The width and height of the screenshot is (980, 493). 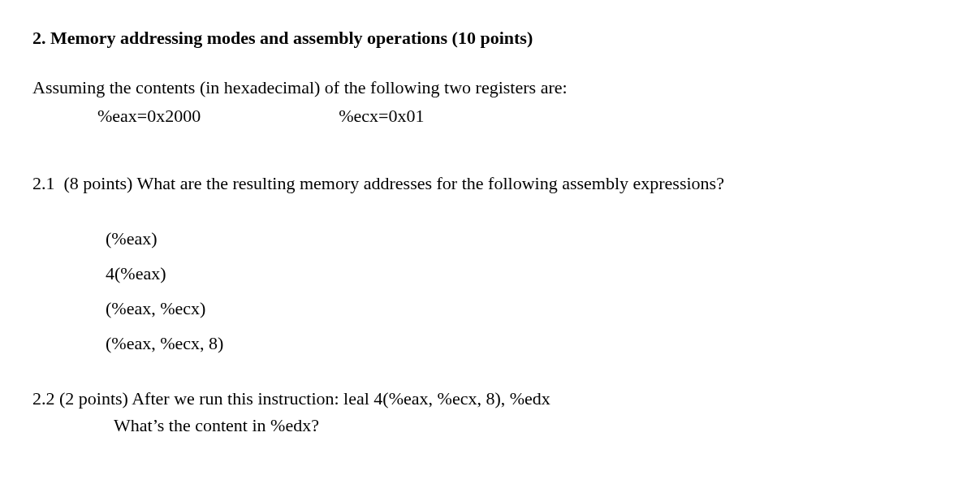 I want to click on q22-line1: 2.2 (2 points) After we run this instruc…, so click(x=490, y=398).